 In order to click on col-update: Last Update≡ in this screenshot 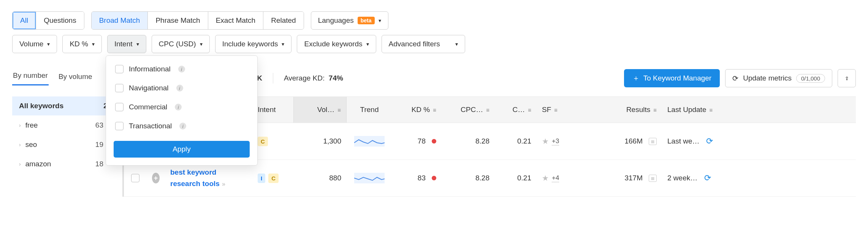, I will do `click(704, 110)`.